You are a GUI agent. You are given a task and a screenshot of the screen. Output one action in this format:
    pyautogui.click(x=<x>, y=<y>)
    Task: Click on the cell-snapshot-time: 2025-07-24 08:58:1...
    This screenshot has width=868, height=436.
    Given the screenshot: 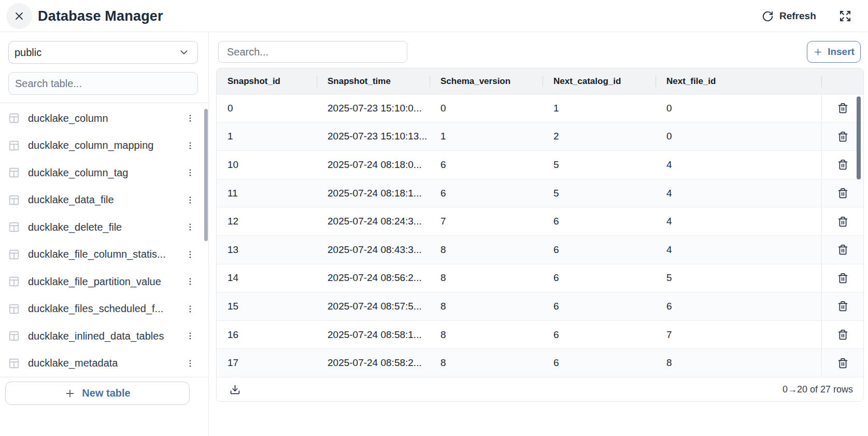 What is the action you would take?
    pyautogui.click(x=373, y=335)
    